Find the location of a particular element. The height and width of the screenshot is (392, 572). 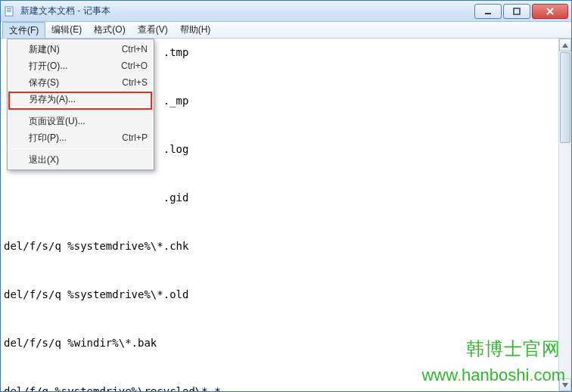

menu-item-new: 新建(N) Ctrl+N is located at coordinates (80, 49).